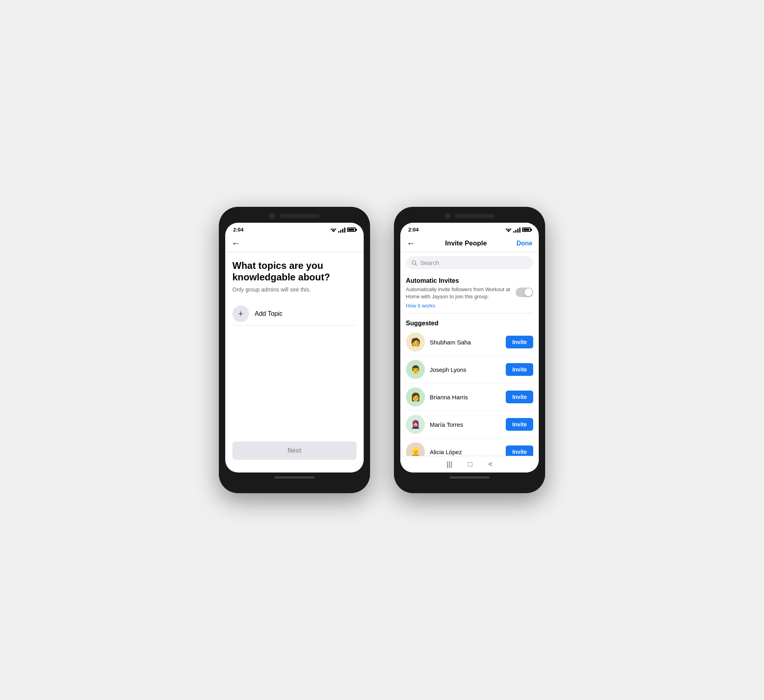  I want to click on suggested-title: Suggested, so click(470, 323).